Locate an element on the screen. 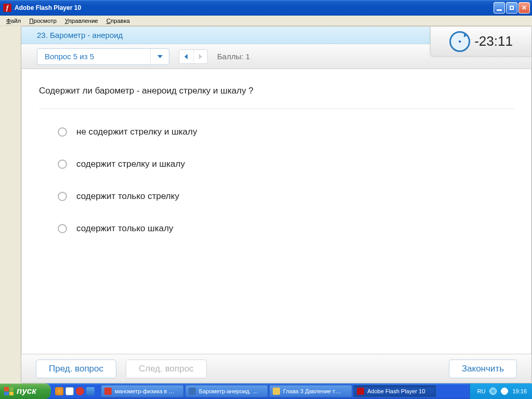 The image size is (532, 399). menu-view: Просмотр is located at coordinates (43, 21).